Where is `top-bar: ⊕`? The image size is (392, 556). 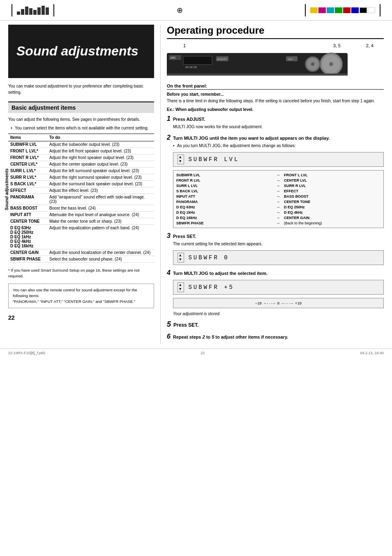
top-bar: ⊕ is located at coordinates (196, 10).